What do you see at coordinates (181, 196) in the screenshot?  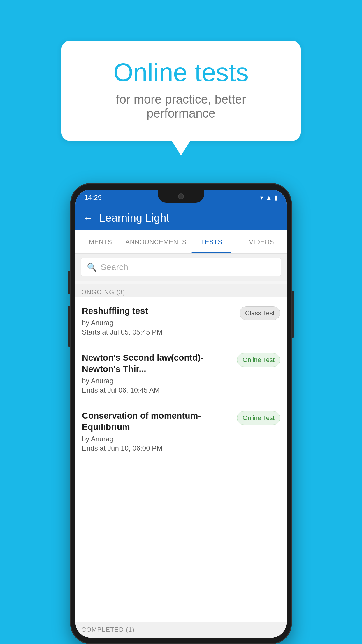 I see `camera` at bounding box center [181, 196].